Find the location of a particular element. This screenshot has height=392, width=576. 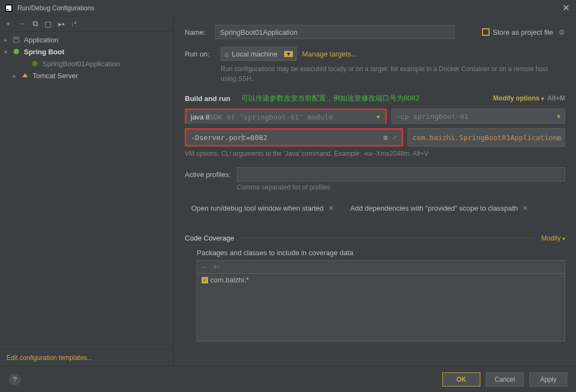

coverage-subtitle: Packages and classes to include in cover… is located at coordinates (381, 253).